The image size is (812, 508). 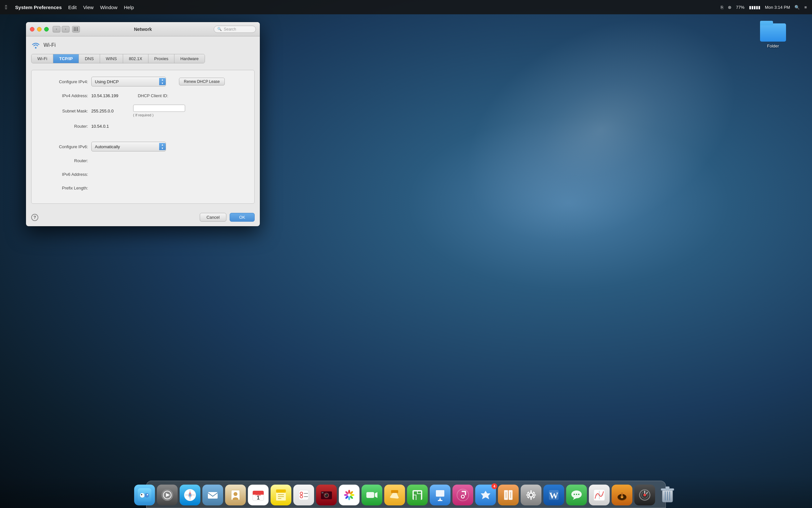 I want to click on renew-dhcp-button: Renew DHCP Lease, so click(x=202, y=81).